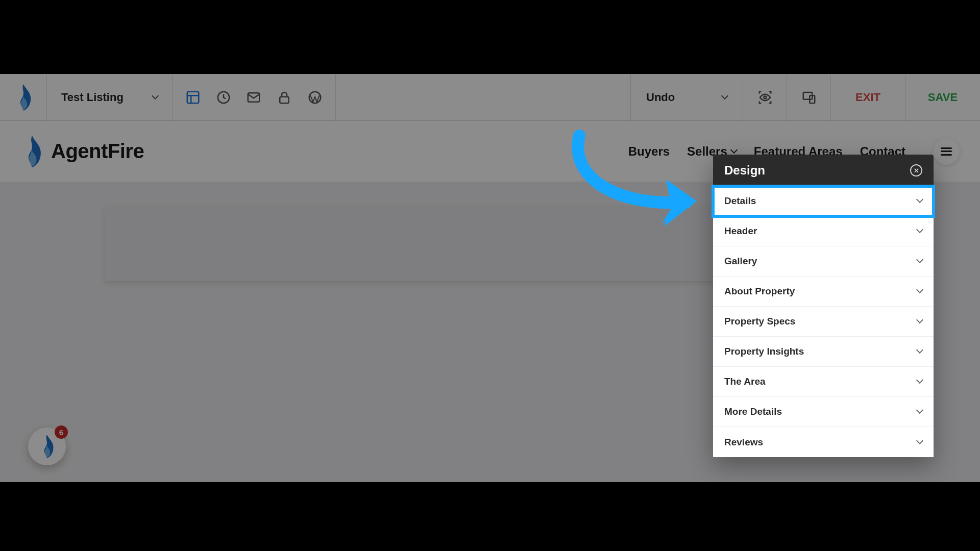 The width and height of the screenshot is (980, 551). Describe the element at coordinates (741, 231) in the screenshot. I see `panel-row-label: Header` at that location.